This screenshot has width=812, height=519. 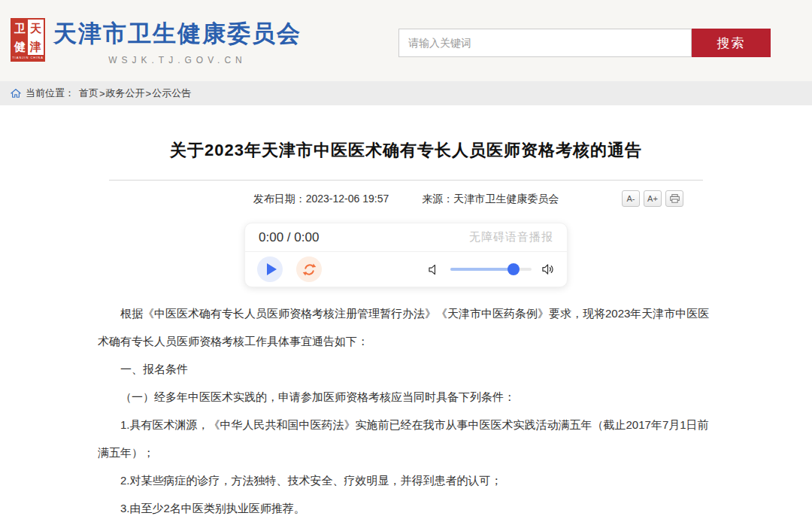 I want to click on paragraph: 根据《中医医术确有专长人员医师资格考核注册管理暂行办法》《天津市中医药条例》要求…, so click(x=406, y=327).